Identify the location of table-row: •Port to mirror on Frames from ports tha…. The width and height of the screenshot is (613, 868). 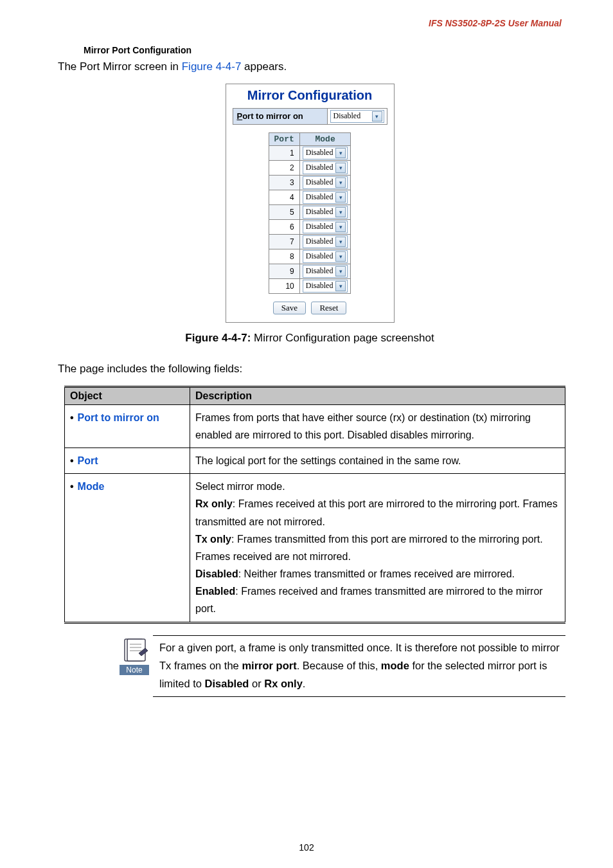
(315, 426).